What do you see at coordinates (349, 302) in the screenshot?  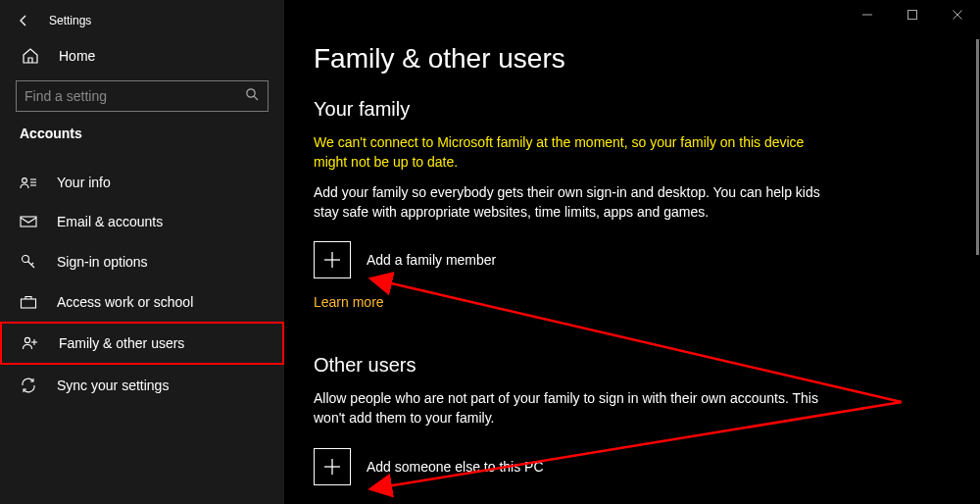 I see `learn-more-link: Learn more` at bounding box center [349, 302].